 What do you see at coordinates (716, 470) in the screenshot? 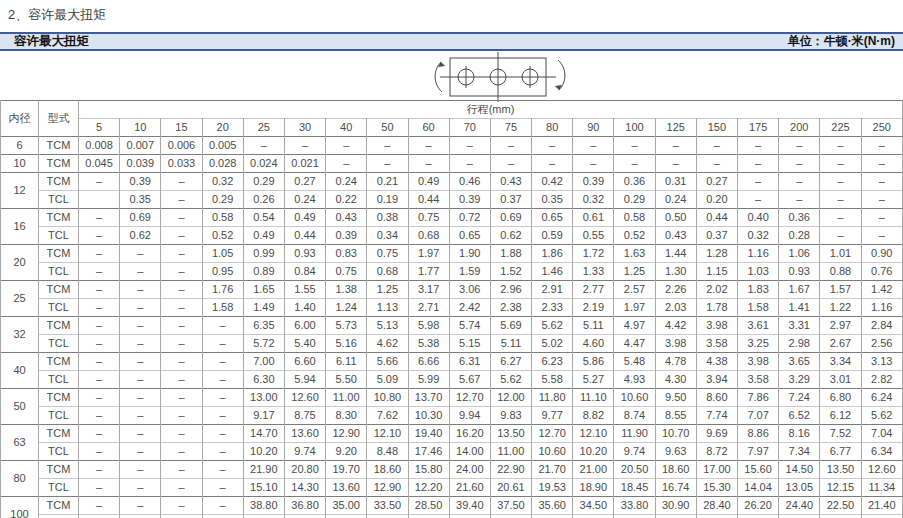
I see `value-cell: 17.00` at bounding box center [716, 470].